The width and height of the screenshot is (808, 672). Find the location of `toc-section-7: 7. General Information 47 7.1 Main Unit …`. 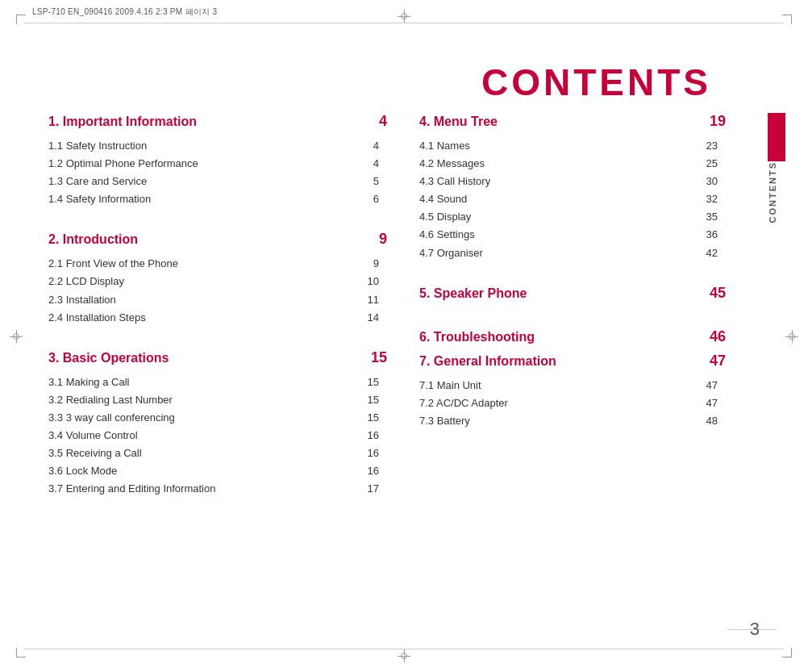

toc-section-7: 7. General Information 47 7.1 Main Unit … is located at coordinates (573, 391).